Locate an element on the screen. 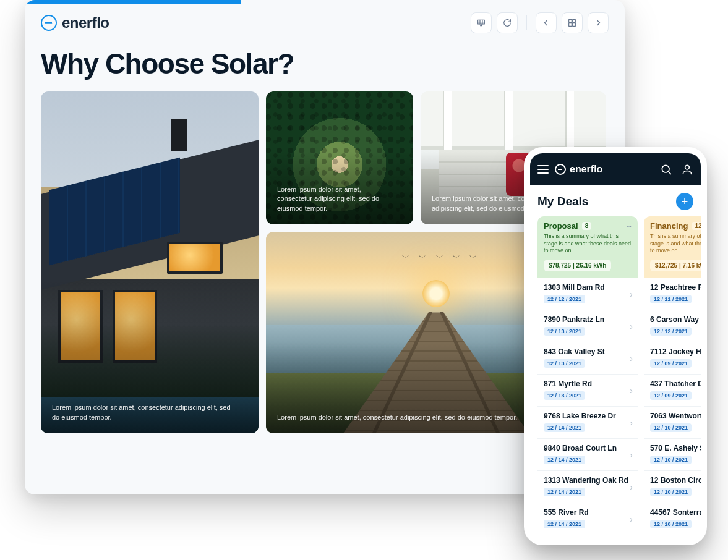  card-subtitle: Lorem ipsum dolor sit amet, consectetur … is located at coordinates (335, 199).